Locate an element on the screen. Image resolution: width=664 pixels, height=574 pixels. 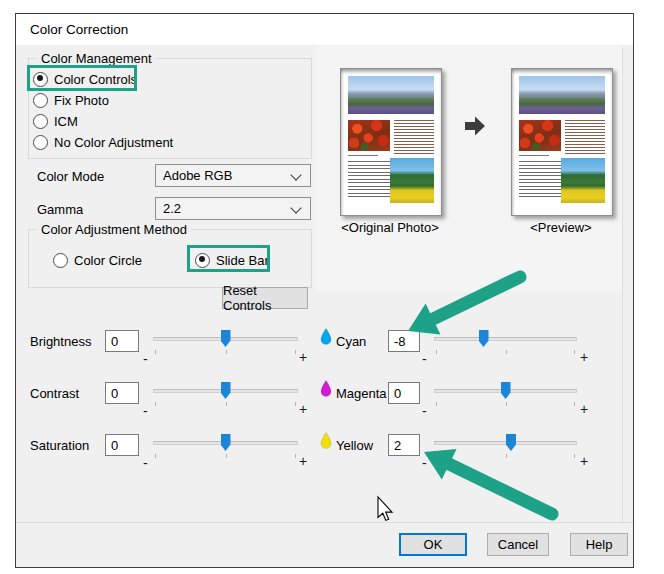
original-photo-caption: <Original Photo> is located at coordinates (390, 228).